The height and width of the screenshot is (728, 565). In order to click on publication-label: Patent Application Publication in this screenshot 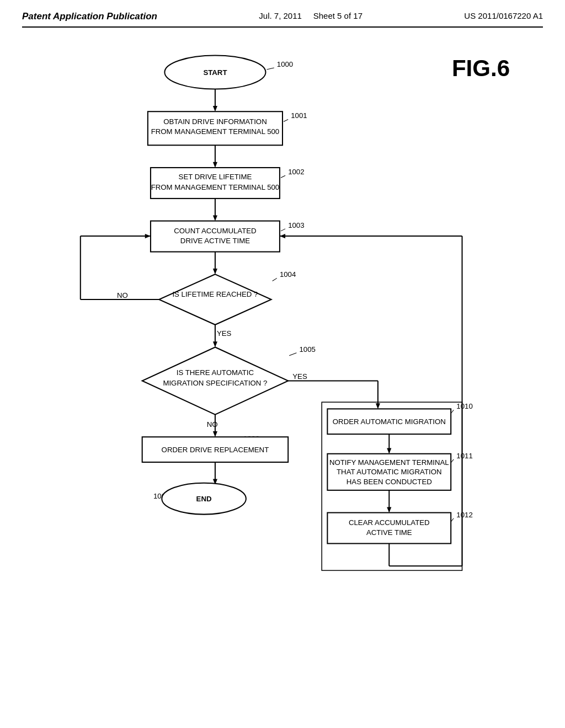, I will do `click(89, 17)`.